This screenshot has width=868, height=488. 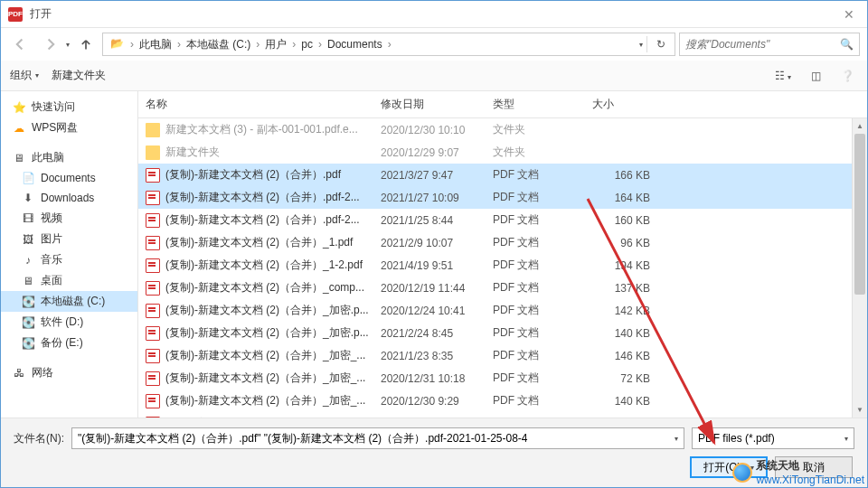 What do you see at coordinates (354, 44) in the screenshot?
I see `bc-seg: Documents` at bounding box center [354, 44].